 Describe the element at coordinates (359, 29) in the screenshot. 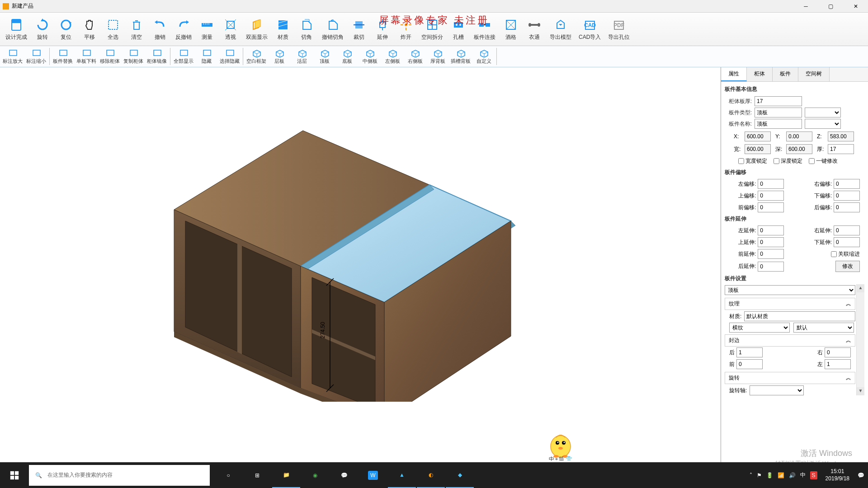

I see `crop-button: 裁切` at that location.